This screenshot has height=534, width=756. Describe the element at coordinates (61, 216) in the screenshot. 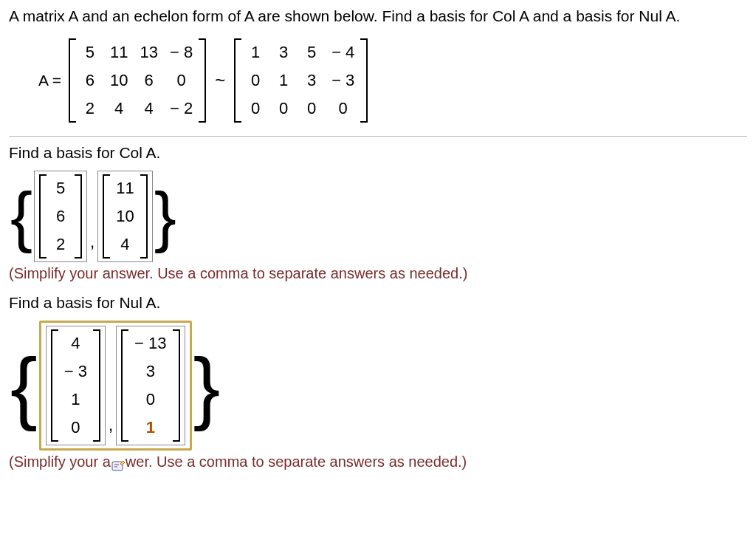

I see `col-a-vector-1: 5 6 2` at that location.